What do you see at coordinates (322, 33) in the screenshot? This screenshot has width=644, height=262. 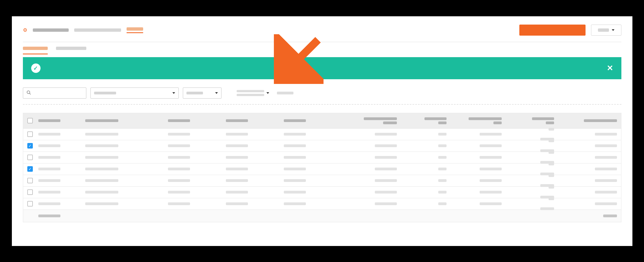 I see `top-navigation: ⚙` at bounding box center [322, 33].